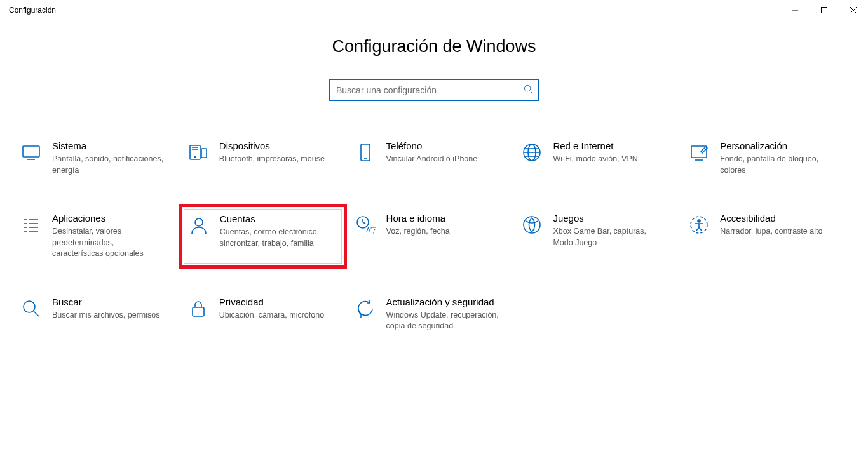 The height and width of the screenshot is (463, 868). What do you see at coordinates (199, 225) in the screenshot?
I see `accounts-icon` at bounding box center [199, 225].